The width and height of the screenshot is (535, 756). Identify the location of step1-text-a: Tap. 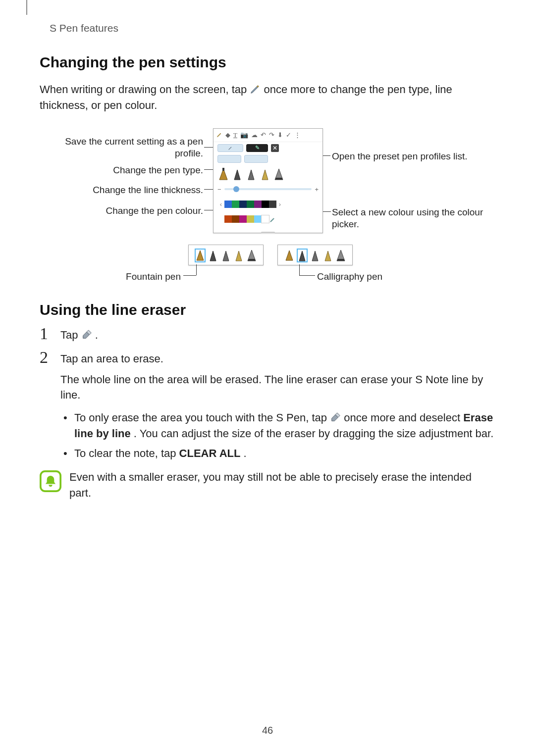
(71, 335).